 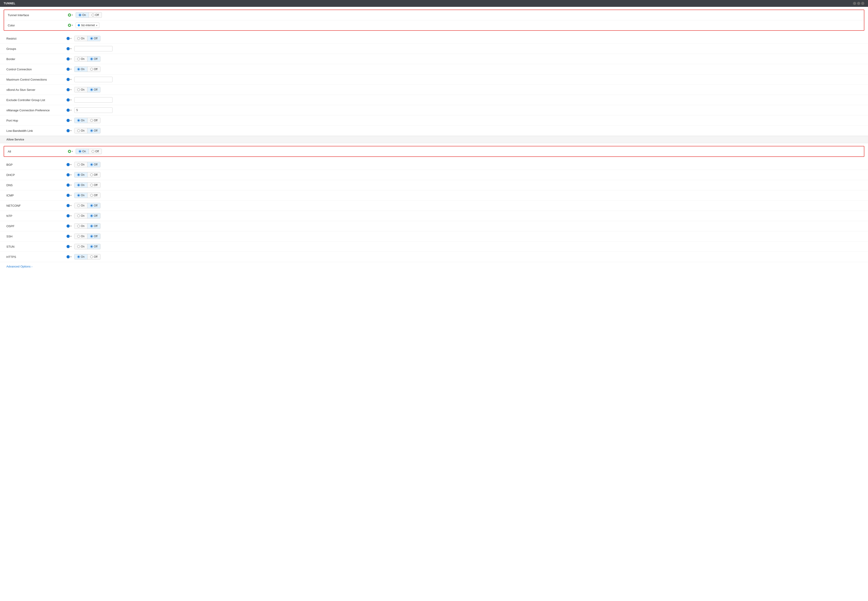 What do you see at coordinates (92, 59) in the screenshot?
I see `border-off-radio` at bounding box center [92, 59].